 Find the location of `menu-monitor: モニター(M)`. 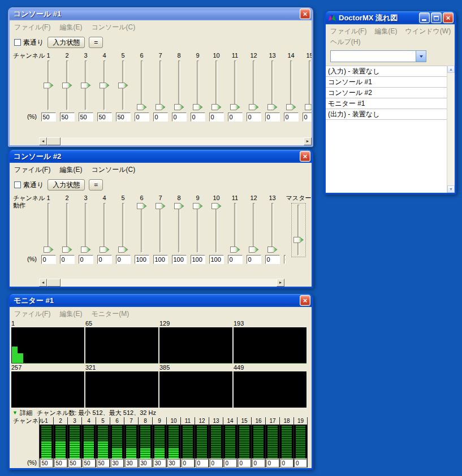

menu-monitor: モニター(M) is located at coordinates (110, 314).